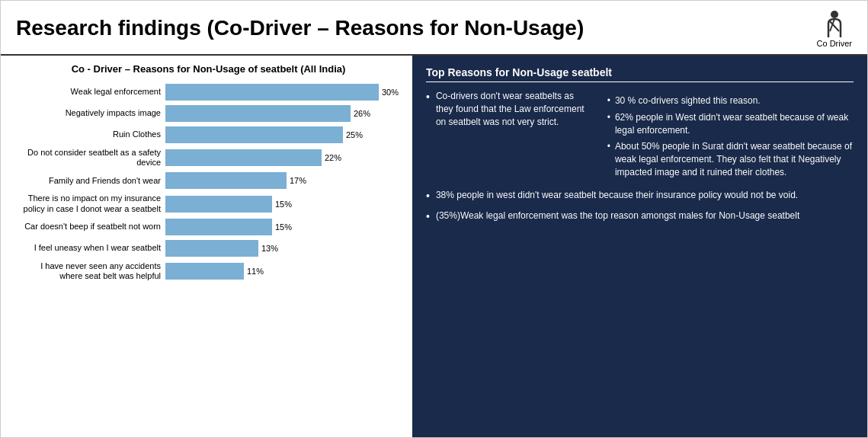  I want to click on bullet-item: 38% people in west didn't wear seatbelt …, so click(640, 197).